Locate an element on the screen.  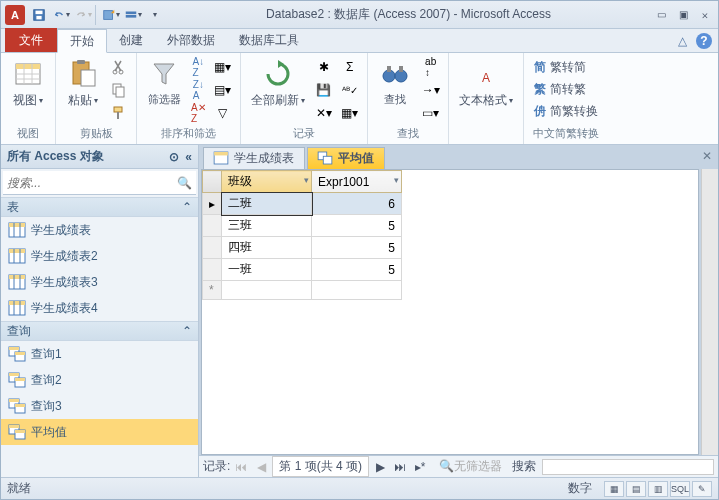
new-record-icon: ✱ is located at coordinates (324, 67).